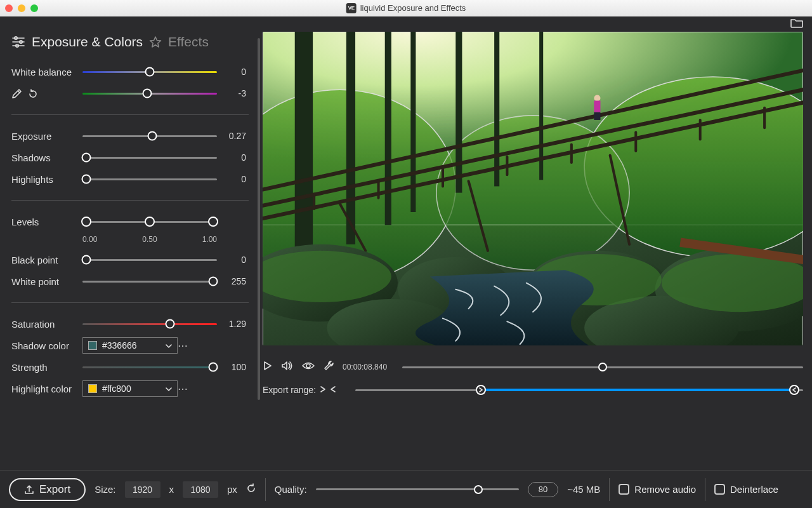 This screenshot has width=812, height=508. Describe the element at coordinates (47, 367) in the screenshot. I see `strength-label: Strength` at that location.